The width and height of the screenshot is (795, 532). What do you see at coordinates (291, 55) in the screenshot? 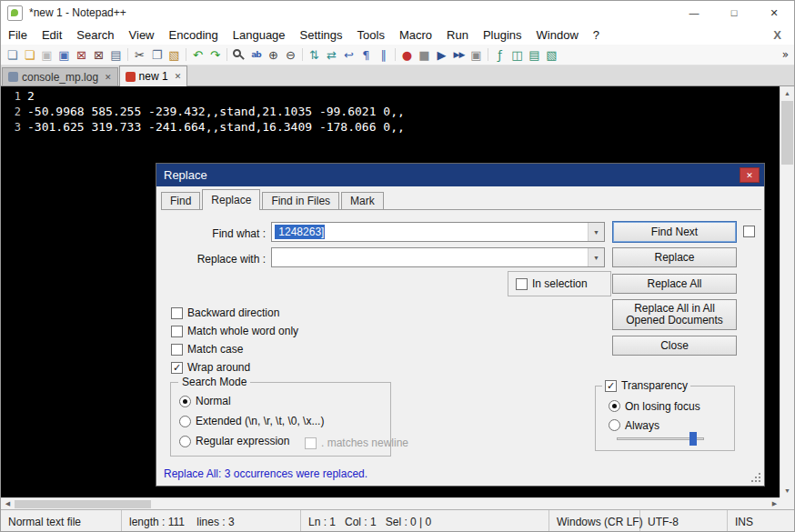
I see `zoom-out-icon: ⊖` at bounding box center [291, 55].